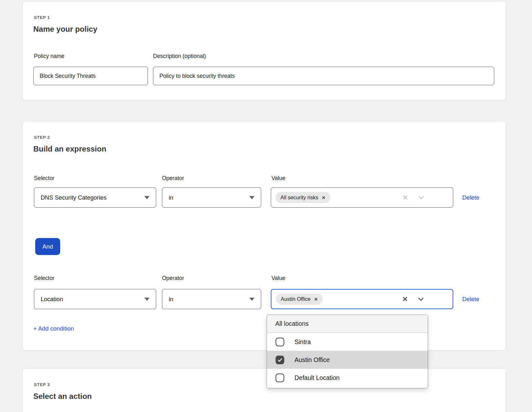 The image size is (532, 412). I want to click on step1-title: Name your policy, so click(65, 29).